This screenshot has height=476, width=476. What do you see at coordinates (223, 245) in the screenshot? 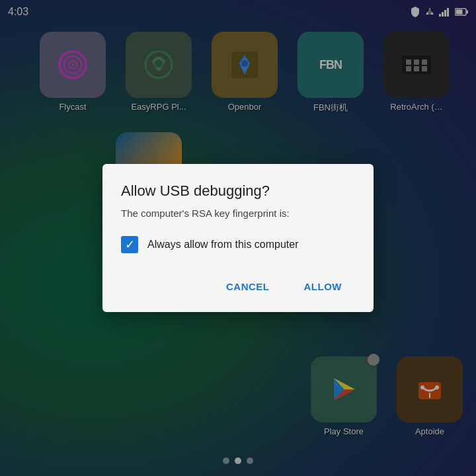
I see `checkbox-label: Always allow from this computer` at bounding box center [223, 245].